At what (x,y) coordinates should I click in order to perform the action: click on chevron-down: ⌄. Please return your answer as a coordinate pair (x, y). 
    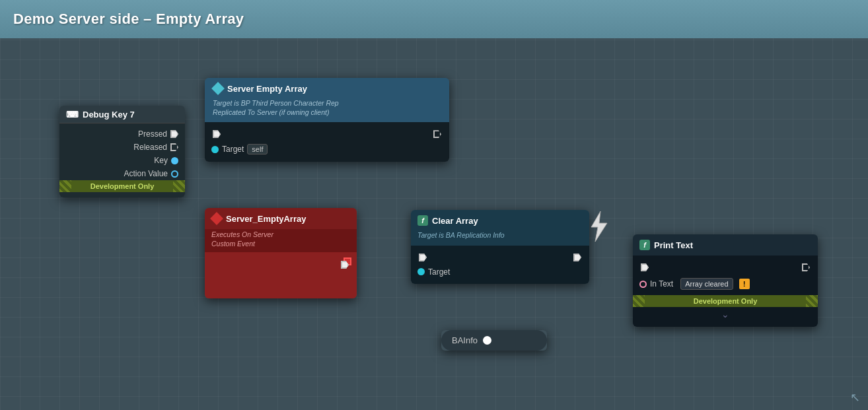
    Looking at the image, I should click on (725, 314).